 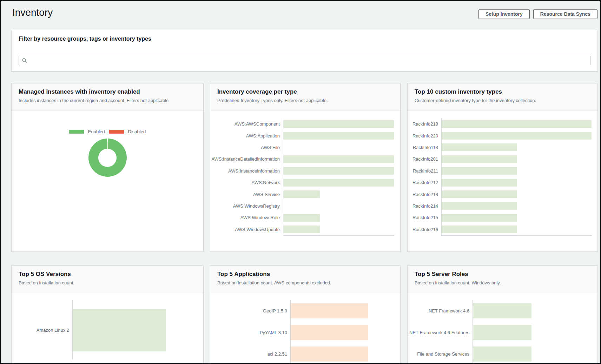 I want to click on filter-search-input, so click(x=305, y=60).